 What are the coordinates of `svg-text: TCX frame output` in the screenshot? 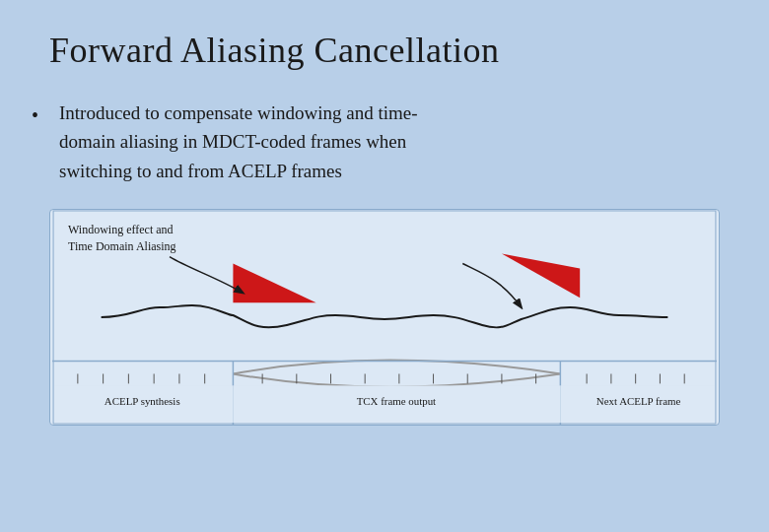 It's located at (396, 401).